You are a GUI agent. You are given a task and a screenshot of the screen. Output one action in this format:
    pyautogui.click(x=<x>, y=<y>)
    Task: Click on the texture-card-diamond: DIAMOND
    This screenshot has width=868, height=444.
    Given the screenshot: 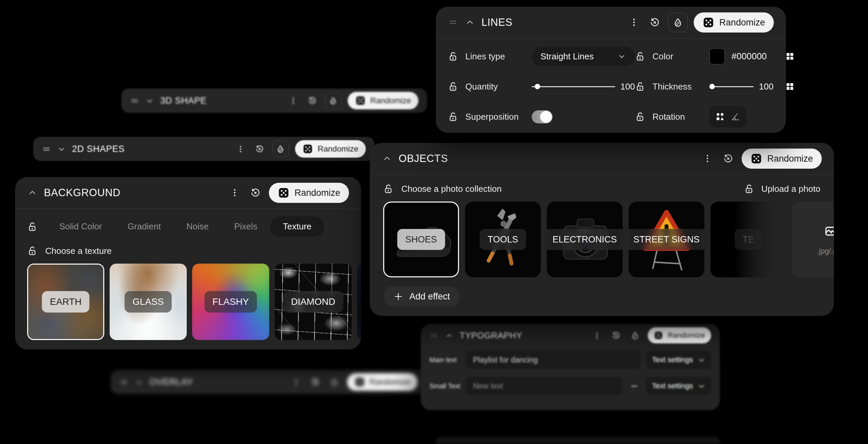 What is the action you would take?
    pyautogui.click(x=313, y=302)
    